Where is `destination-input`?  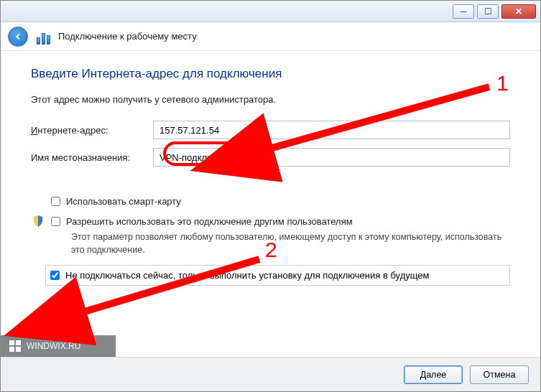
destination-input is located at coordinates (332, 157).